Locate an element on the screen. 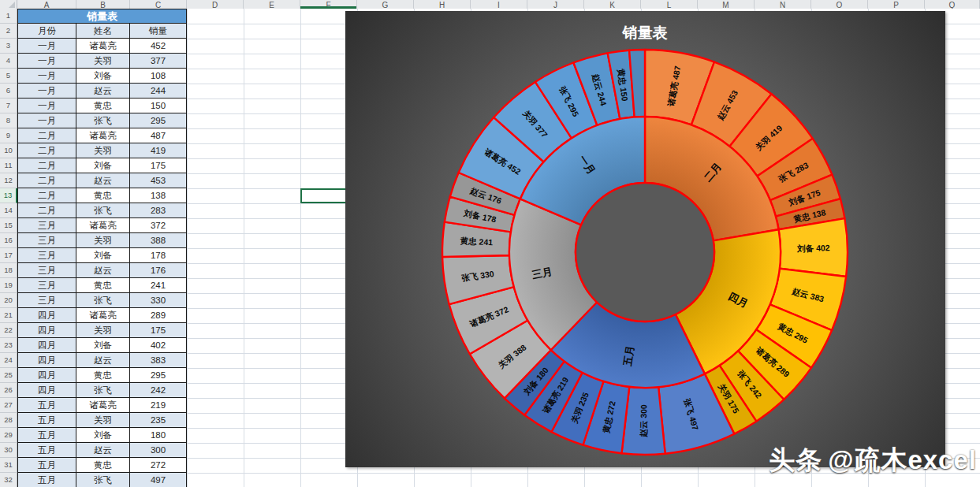 The image size is (980, 487). cell-C3: 452 is located at coordinates (158, 46).